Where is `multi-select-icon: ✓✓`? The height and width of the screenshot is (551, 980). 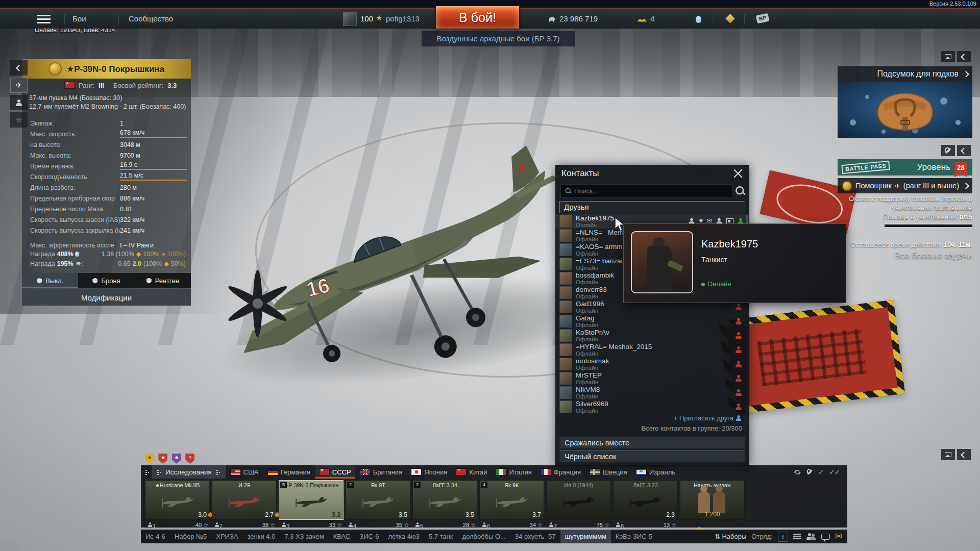 multi-select-icon: ✓✓ is located at coordinates (835, 472).